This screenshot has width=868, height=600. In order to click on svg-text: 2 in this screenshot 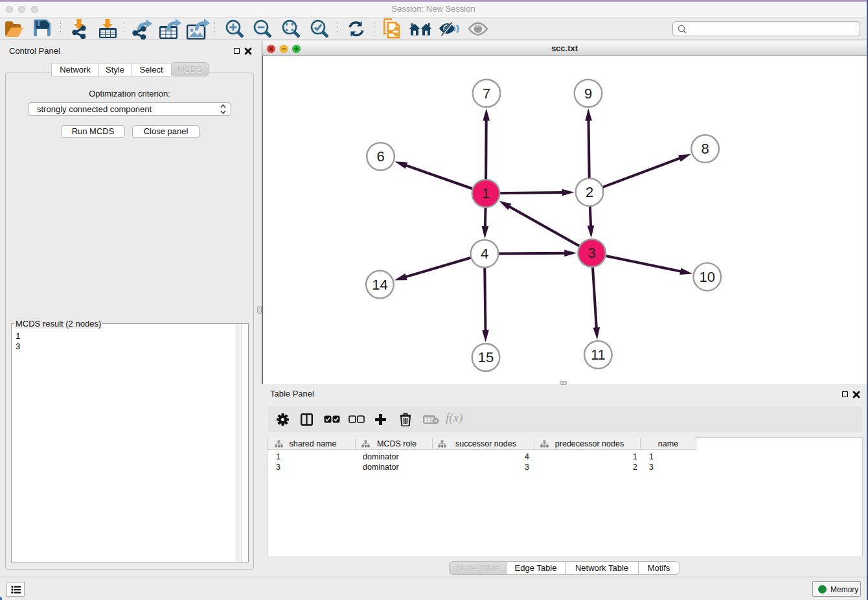, I will do `click(589, 192)`.